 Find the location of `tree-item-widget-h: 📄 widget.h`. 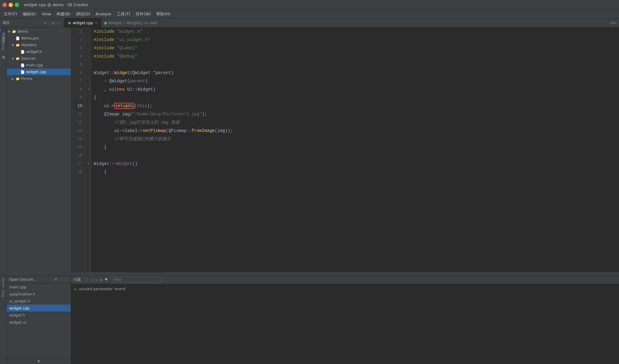

tree-item-widget-h: 📄 widget.h is located at coordinates (39, 52).